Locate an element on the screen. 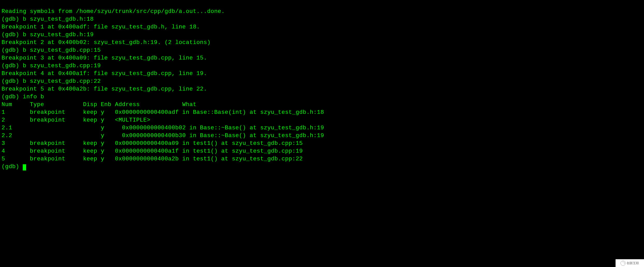 The height and width of the screenshot is (267, 644). output-line: (gdb) b szyu_test_gdb.h:18 is located at coordinates (48, 19).